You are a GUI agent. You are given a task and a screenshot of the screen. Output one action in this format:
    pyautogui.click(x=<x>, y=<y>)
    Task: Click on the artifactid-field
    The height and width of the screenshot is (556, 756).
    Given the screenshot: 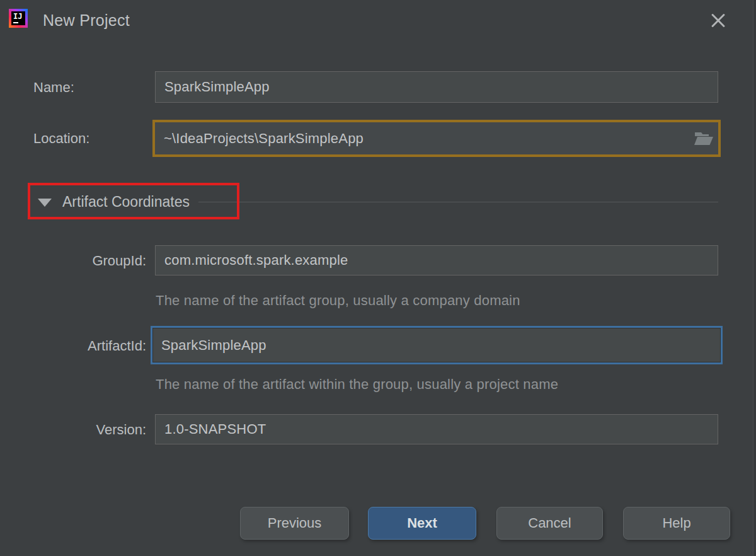 What is the action you would take?
    pyautogui.click(x=437, y=345)
    